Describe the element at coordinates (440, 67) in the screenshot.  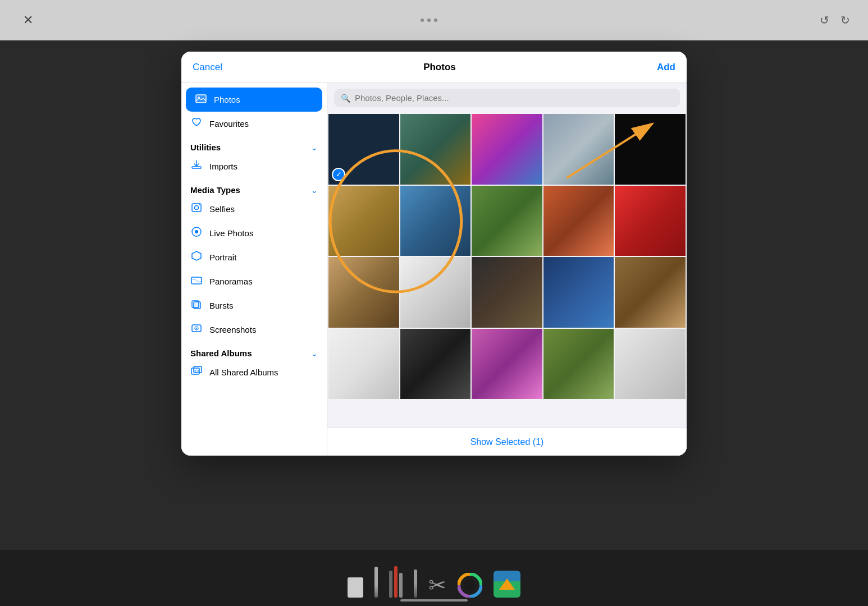
I see `modal-title: Photos` at that location.